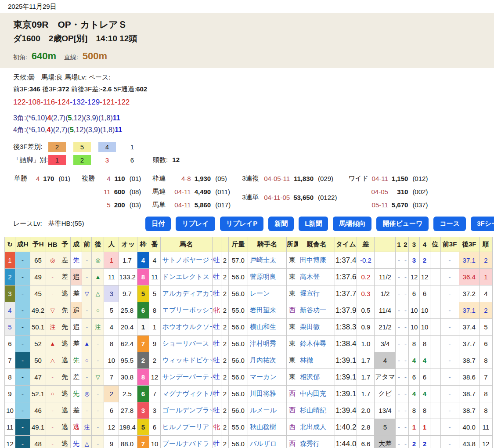 The width and height of the screenshot is (494, 448). Describe the element at coordinates (317, 311) in the screenshot. I see `stable-name: 新谷功一` at that location.